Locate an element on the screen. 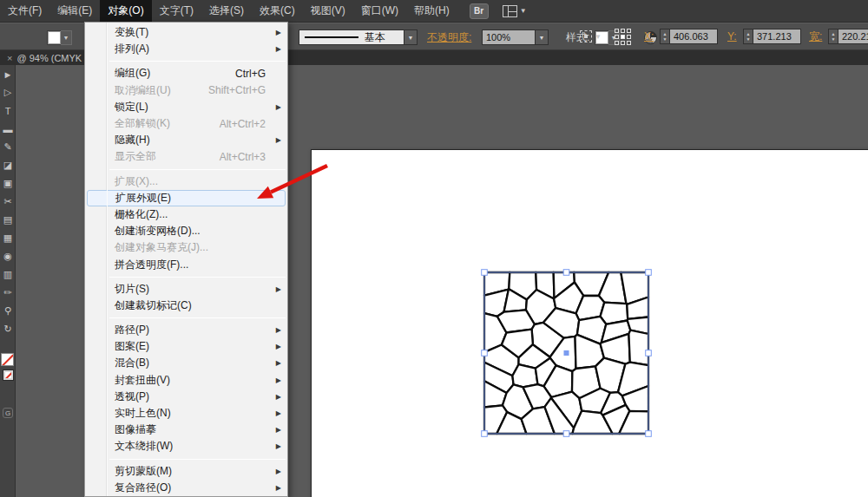 The image size is (868, 497). bridge-button: Br is located at coordinates (479, 11).